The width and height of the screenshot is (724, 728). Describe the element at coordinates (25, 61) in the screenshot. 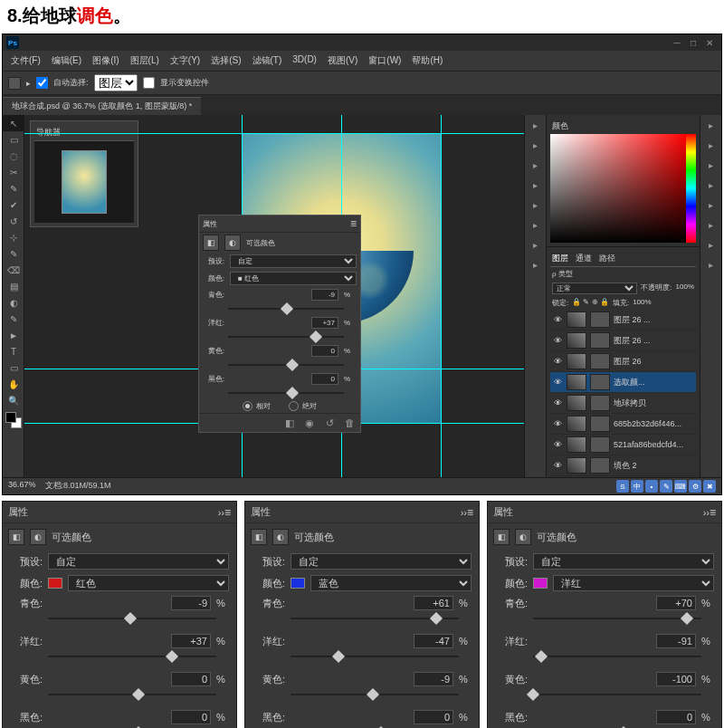

I see `menu-item: 文件(F)` at that location.